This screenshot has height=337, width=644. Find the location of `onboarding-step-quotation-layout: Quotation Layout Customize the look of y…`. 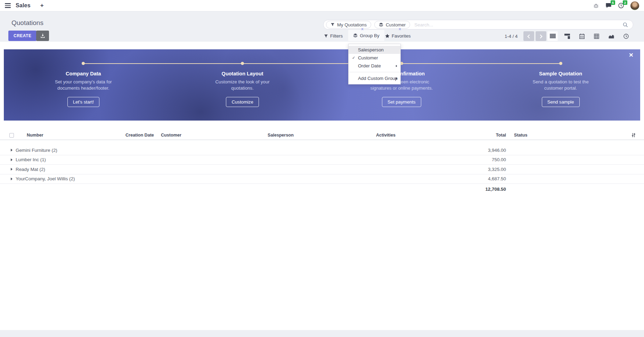

onboarding-step-quotation-layout: Quotation Layout Customize the look of y… is located at coordinates (243, 89).